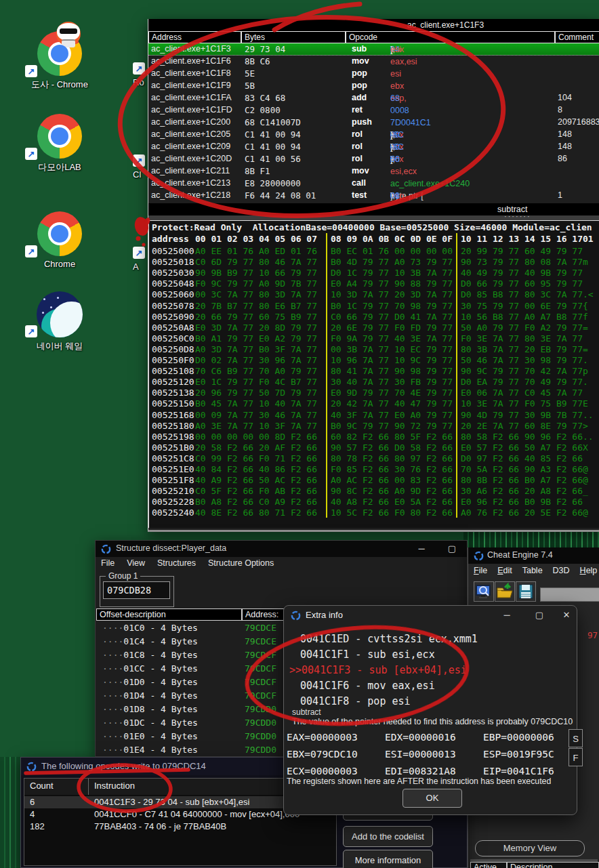 This screenshot has width=599, height=868. I want to click on hex-row: 00525048F0 9C 79 77 A0 9D 7B 77E0 A4 79 …, so click(374, 284).